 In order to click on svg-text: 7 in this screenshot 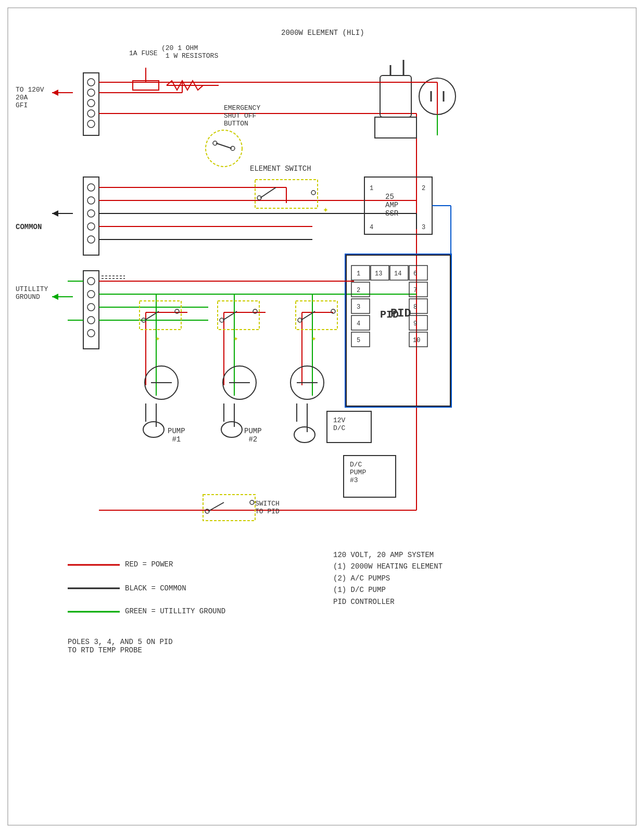, I will do `click(415, 291)`.